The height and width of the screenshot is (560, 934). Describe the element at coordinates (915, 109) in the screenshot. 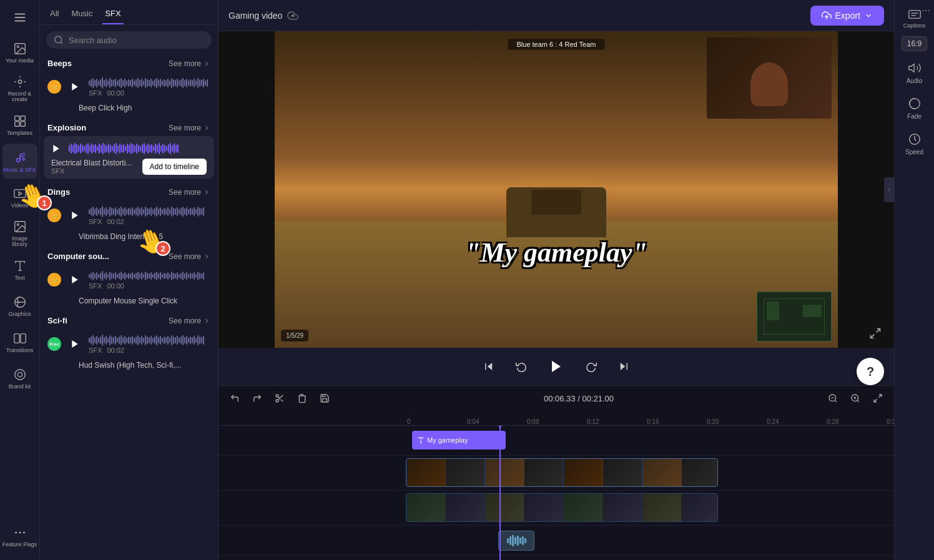

I see `right-panel-fade: Fade` at that location.